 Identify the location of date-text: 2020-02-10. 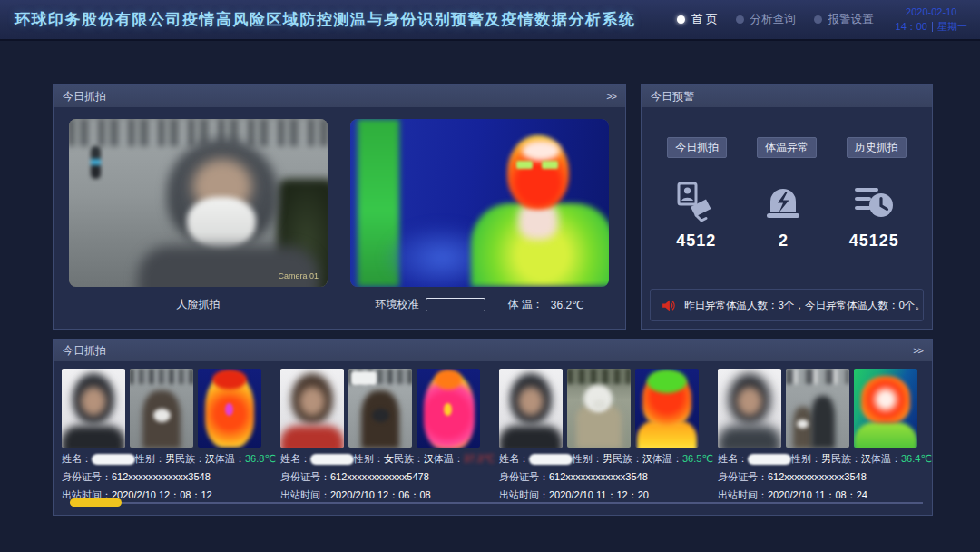
(931, 13).